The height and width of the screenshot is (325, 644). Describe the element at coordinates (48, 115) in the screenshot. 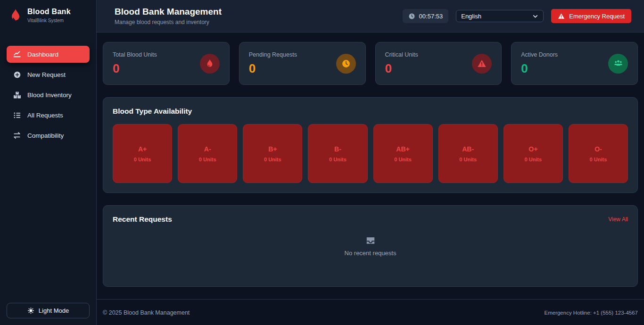

I see `sidebar-item-all-requests: All Requests` at that location.